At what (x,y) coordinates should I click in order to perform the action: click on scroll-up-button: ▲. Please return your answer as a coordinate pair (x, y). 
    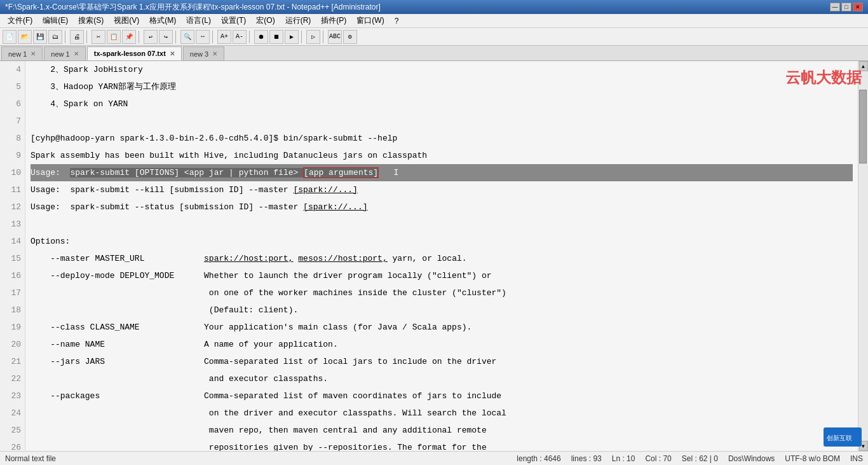
    Looking at the image, I should click on (864, 66).